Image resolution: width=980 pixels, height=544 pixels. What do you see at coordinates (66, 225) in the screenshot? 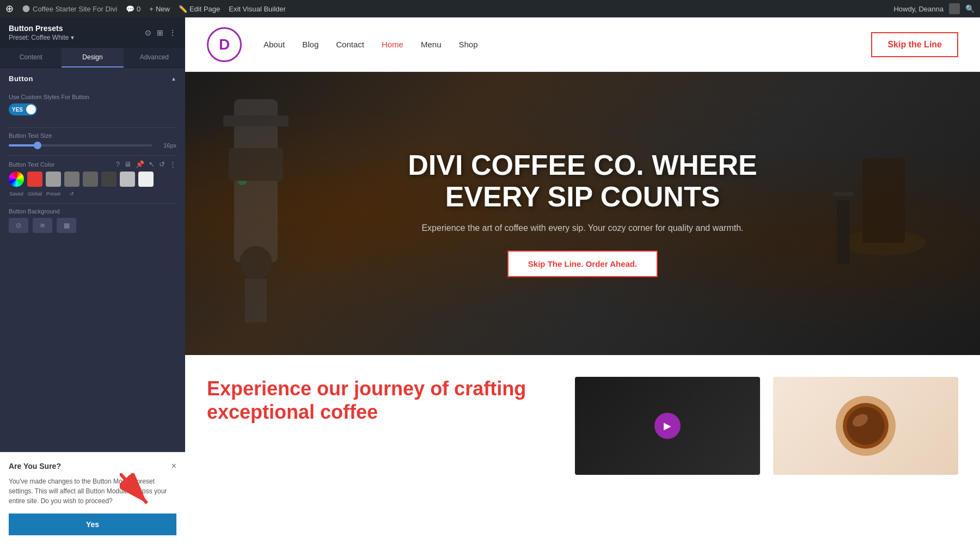
I see `bg-image-option: ▦` at bounding box center [66, 225].